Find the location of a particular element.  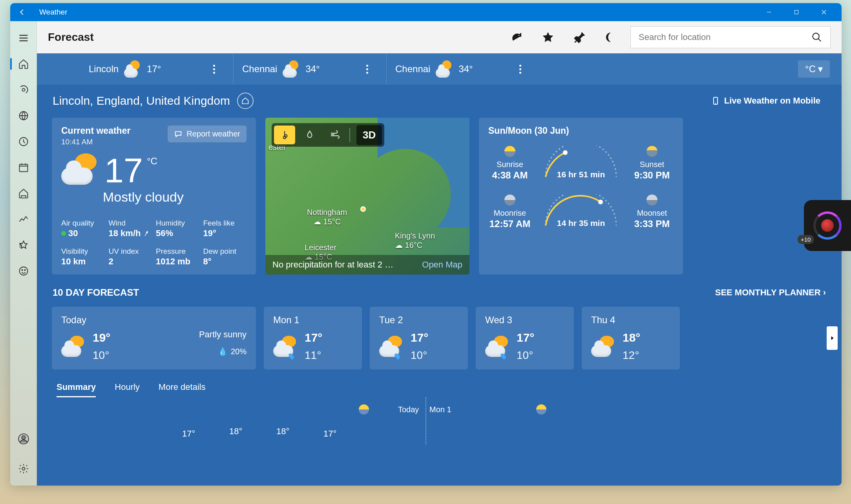

mobile-link: Live Weather on Mobile is located at coordinates (765, 101).